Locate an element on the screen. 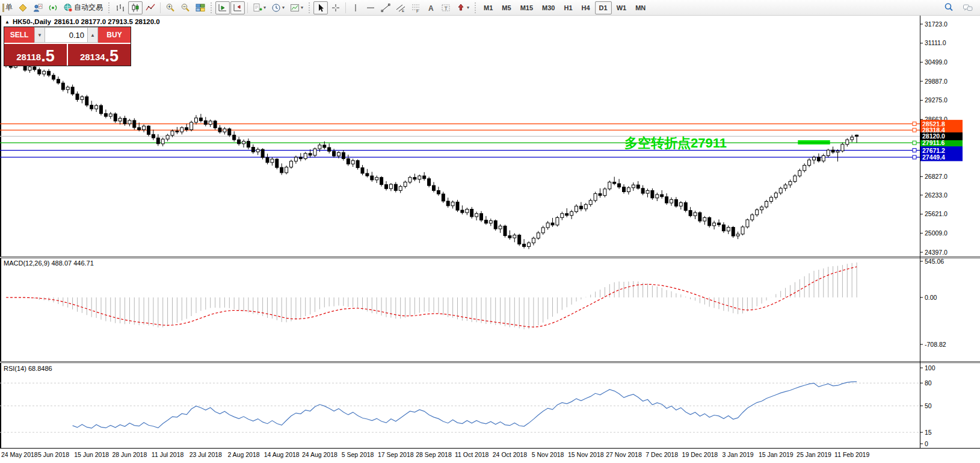 The width and height of the screenshot is (980, 463). time-axis-label: 15 Jun 2018 is located at coordinates (91, 455).